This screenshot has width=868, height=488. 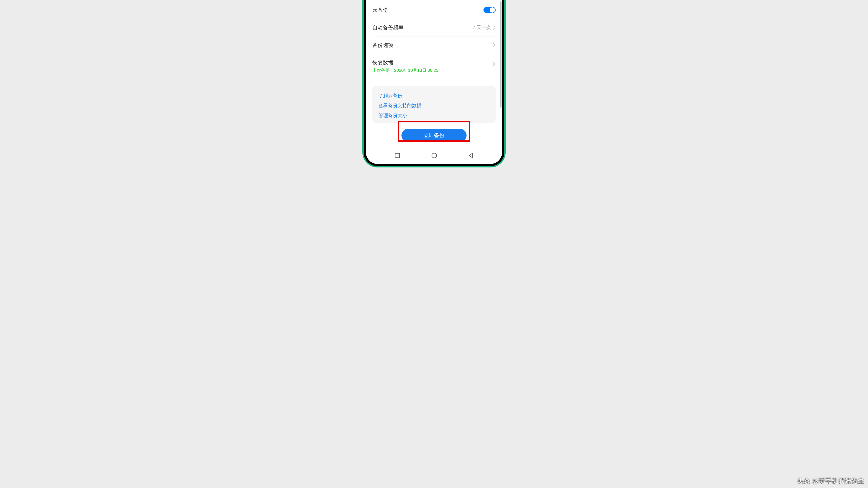 What do you see at coordinates (434, 106) in the screenshot?
I see `link-supported-data: 查看备份支持的数据` at bounding box center [434, 106].